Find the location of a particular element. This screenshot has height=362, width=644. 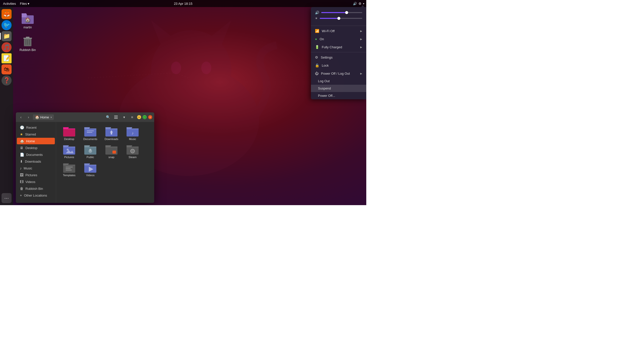

folder-downloads-icon is located at coordinates (111, 131).